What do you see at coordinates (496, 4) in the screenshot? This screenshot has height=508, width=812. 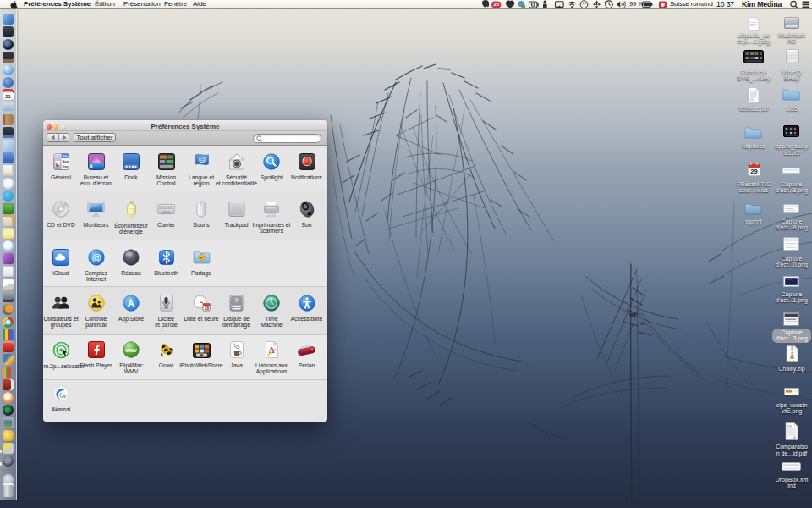 I see `svg-text: 25` at bounding box center [496, 4].